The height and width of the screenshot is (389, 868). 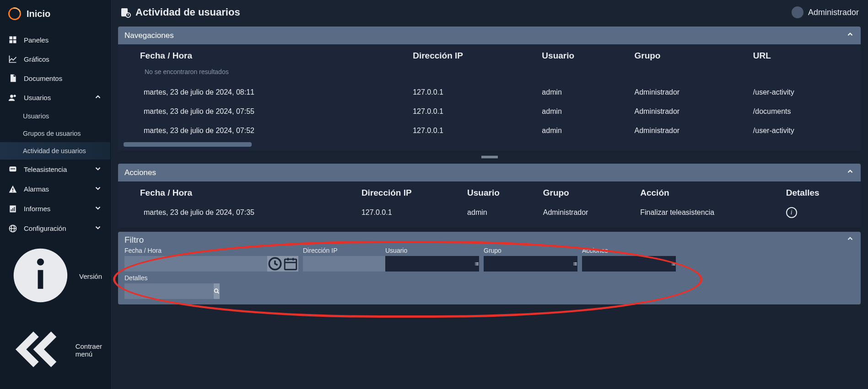 What do you see at coordinates (38, 14) in the screenshot?
I see `brand-title: Inicio` at bounding box center [38, 14].